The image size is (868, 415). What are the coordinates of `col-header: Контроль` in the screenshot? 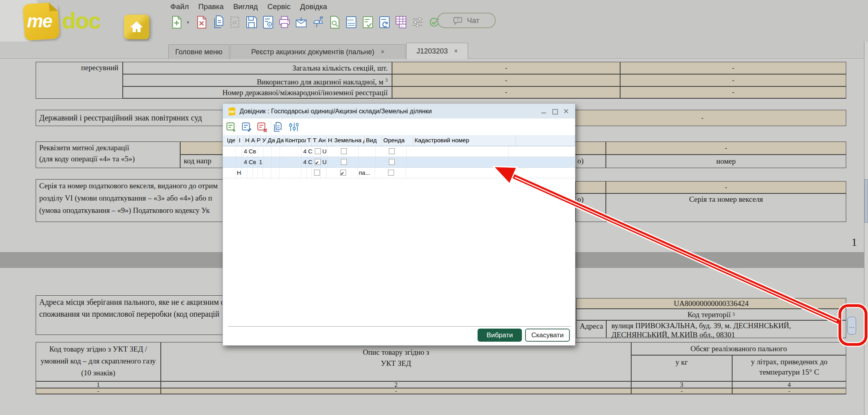 It's located at (295, 140).